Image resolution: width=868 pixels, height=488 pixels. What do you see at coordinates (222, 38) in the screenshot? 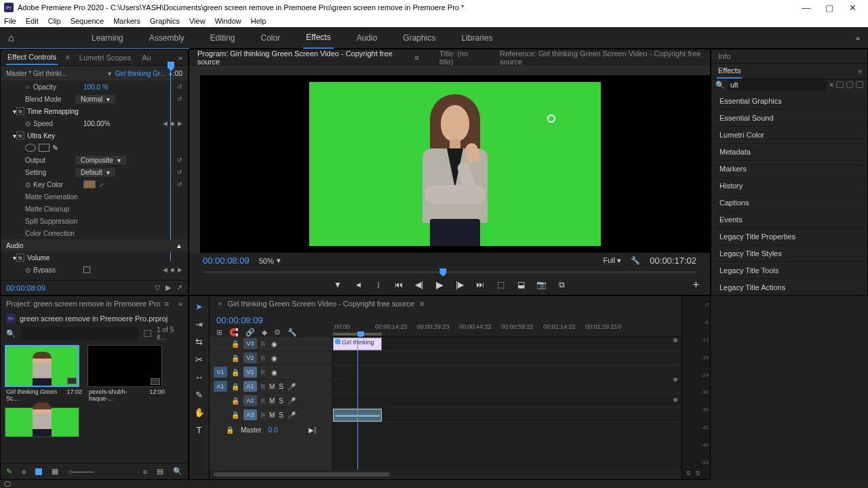
I see `ws-editing: Editing` at bounding box center [222, 38].